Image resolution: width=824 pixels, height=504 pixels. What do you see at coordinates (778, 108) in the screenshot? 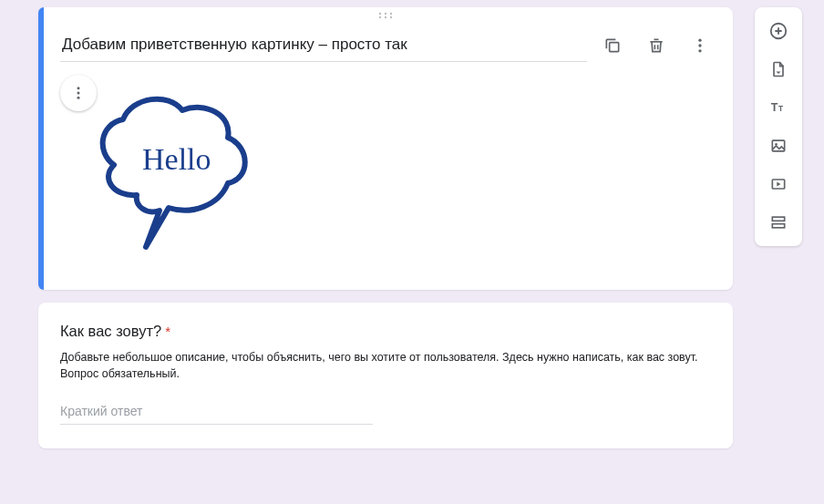
I see `add-title-button: TT` at bounding box center [778, 108].